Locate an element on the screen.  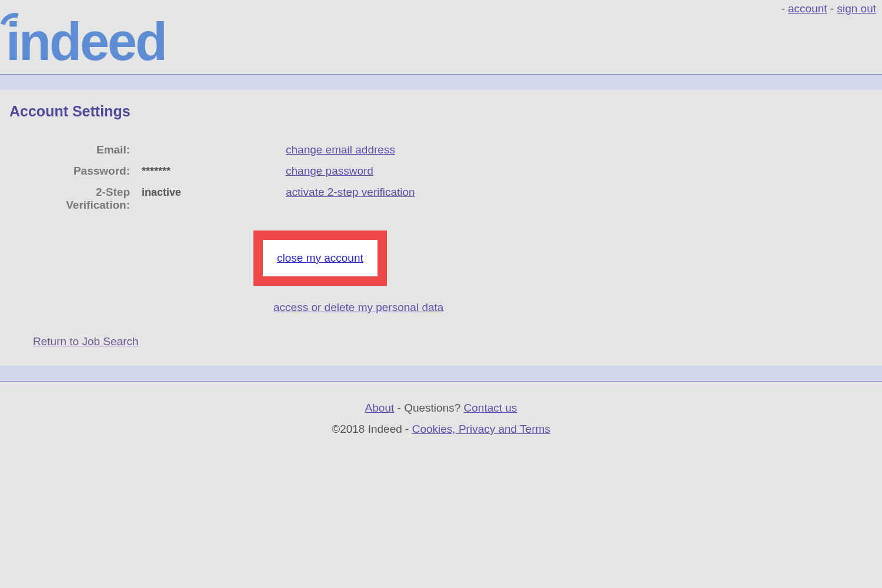
email-row: Email: change email address is located at coordinates (453, 150).